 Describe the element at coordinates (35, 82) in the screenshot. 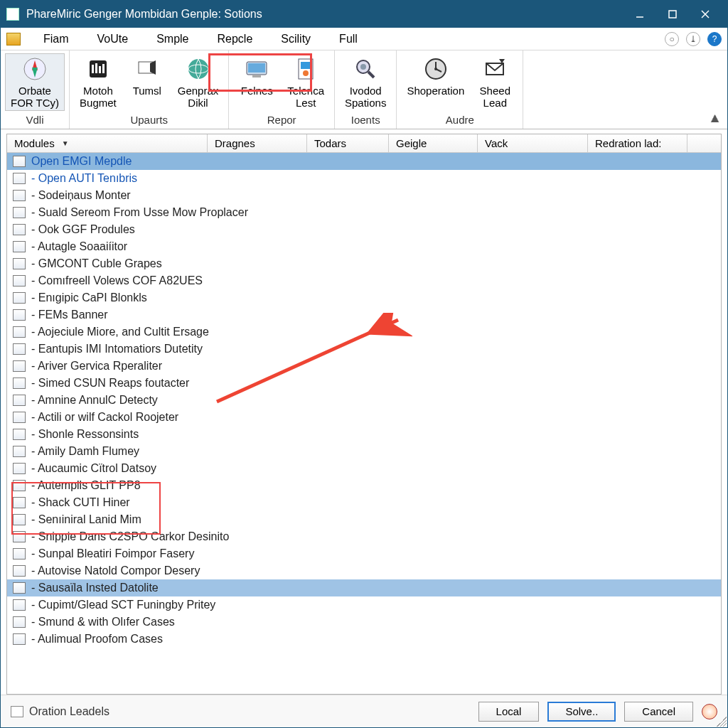

I see `ribbon-button: OrbateFOR TCy)` at that location.